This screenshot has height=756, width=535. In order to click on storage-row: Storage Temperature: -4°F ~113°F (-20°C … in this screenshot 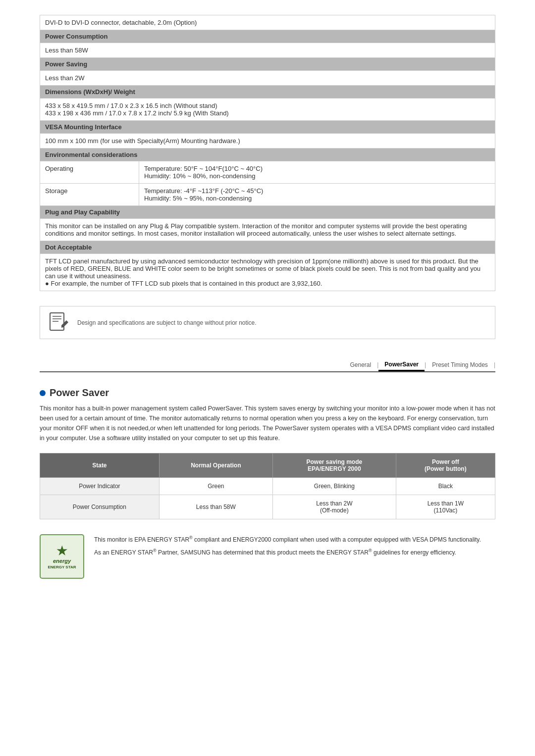, I will do `click(268, 195)`.